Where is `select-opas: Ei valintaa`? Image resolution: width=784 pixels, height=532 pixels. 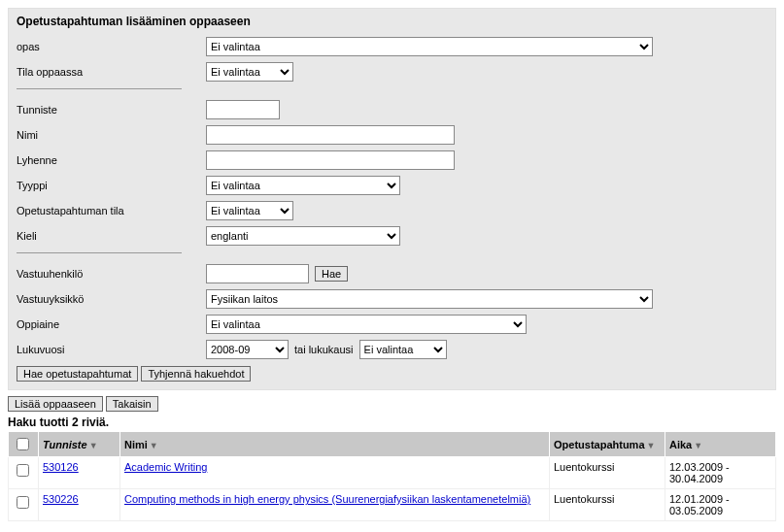
select-opas: Ei valintaa is located at coordinates (429, 47).